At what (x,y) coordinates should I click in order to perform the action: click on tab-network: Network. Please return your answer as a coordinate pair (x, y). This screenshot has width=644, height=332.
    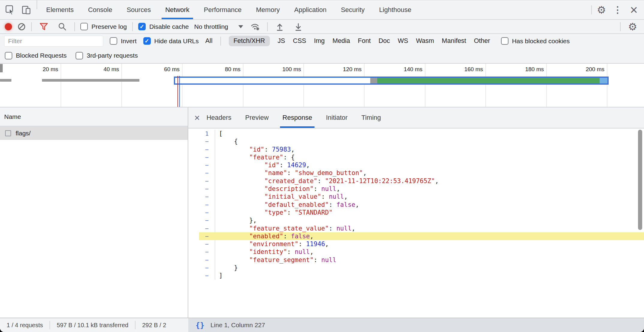
    Looking at the image, I should click on (177, 10).